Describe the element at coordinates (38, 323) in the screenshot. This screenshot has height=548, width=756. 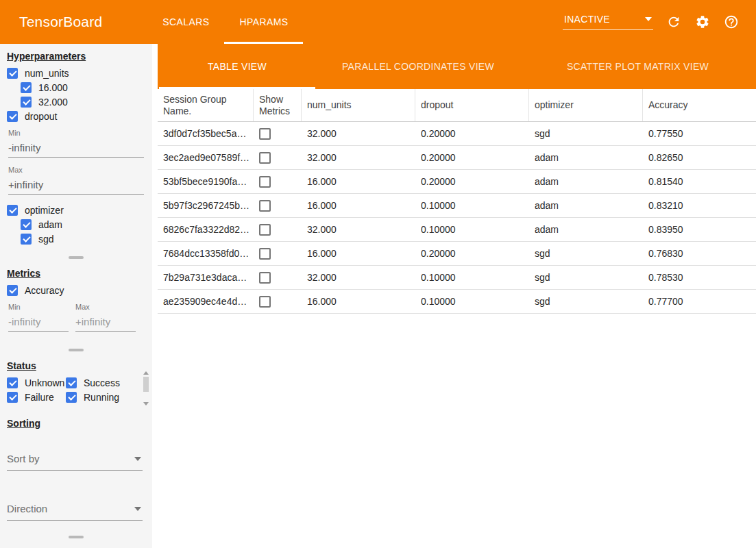
I see `metrics-min-input` at that location.